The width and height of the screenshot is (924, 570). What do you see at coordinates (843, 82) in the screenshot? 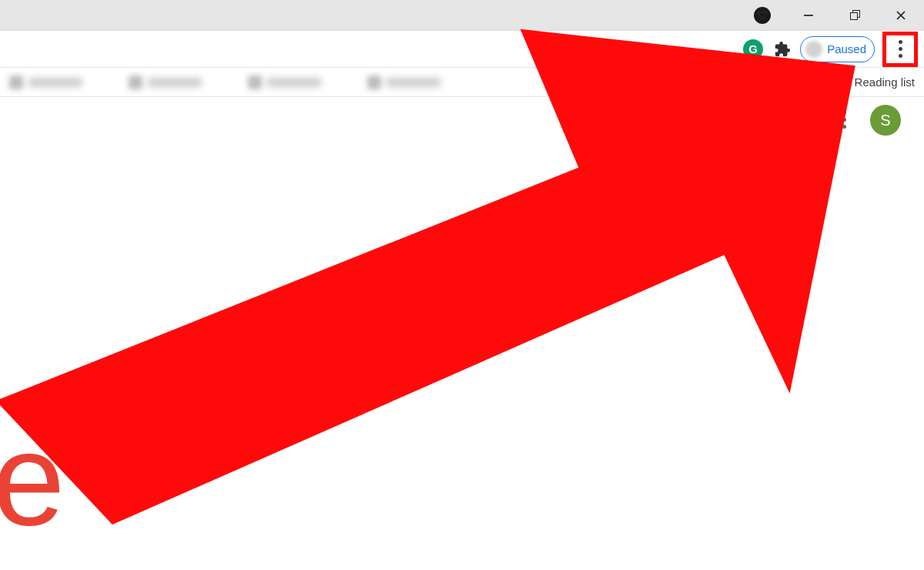
I see `reading-list-icon` at bounding box center [843, 82].